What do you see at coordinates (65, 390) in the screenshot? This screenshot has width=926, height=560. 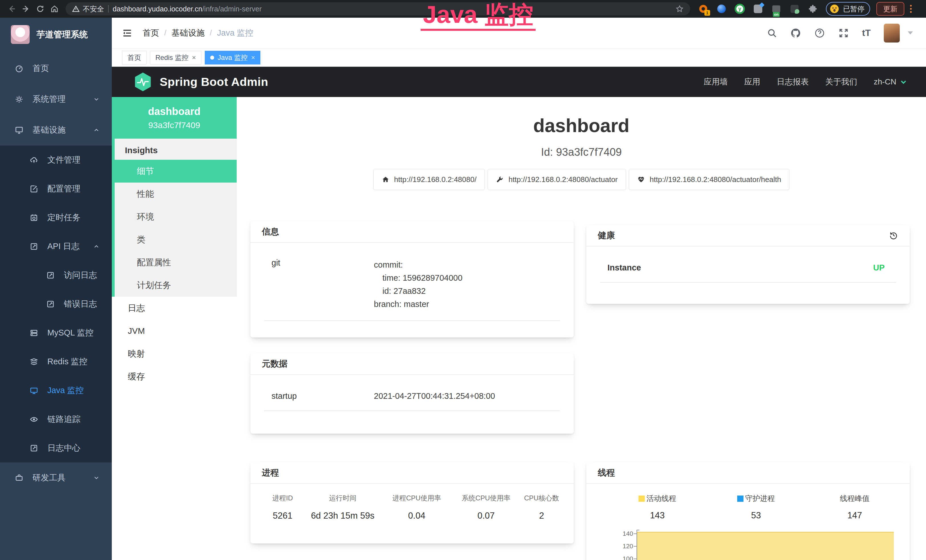 I see `sidebar-item-label: Java 监控` at bounding box center [65, 390].